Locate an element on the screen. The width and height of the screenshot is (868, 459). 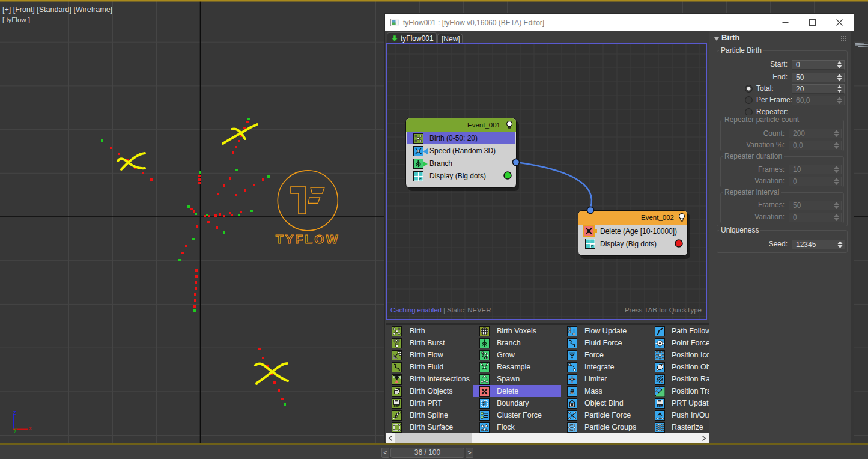
svg-text: TYFLOW is located at coordinates (308, 239).